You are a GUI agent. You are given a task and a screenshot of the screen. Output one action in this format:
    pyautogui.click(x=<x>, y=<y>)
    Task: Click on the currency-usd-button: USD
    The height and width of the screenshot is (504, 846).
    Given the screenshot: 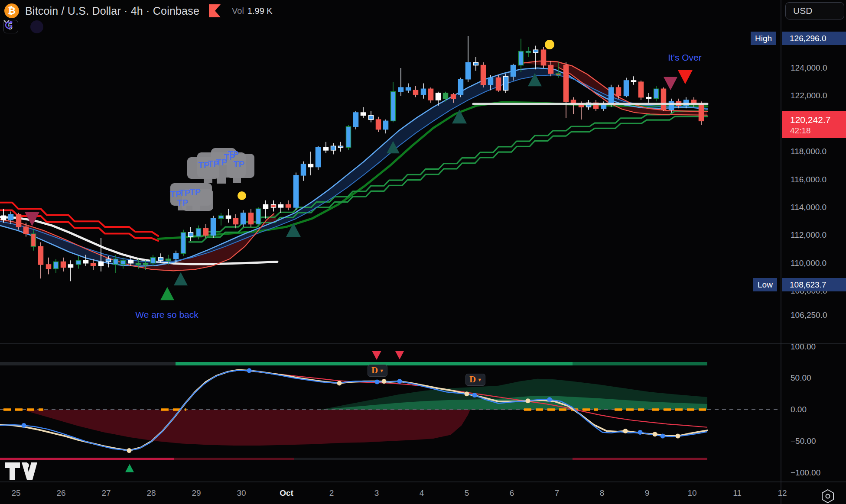 What is the action you would take?
    pyautogui.click(x=815, y=11)
    